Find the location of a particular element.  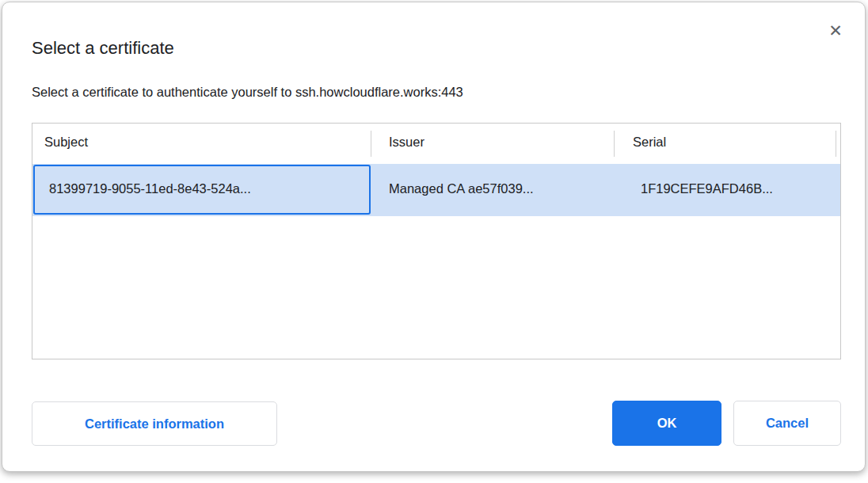

column-header-issuer: Issuer is located at coordinates (407, 143).